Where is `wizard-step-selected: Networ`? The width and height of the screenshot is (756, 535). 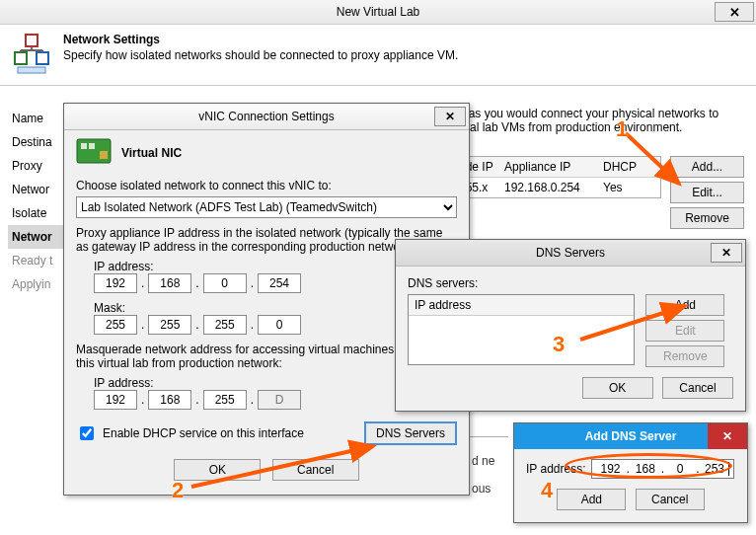 wizard-step-selected: Networ is located at coordinates (38, 237).